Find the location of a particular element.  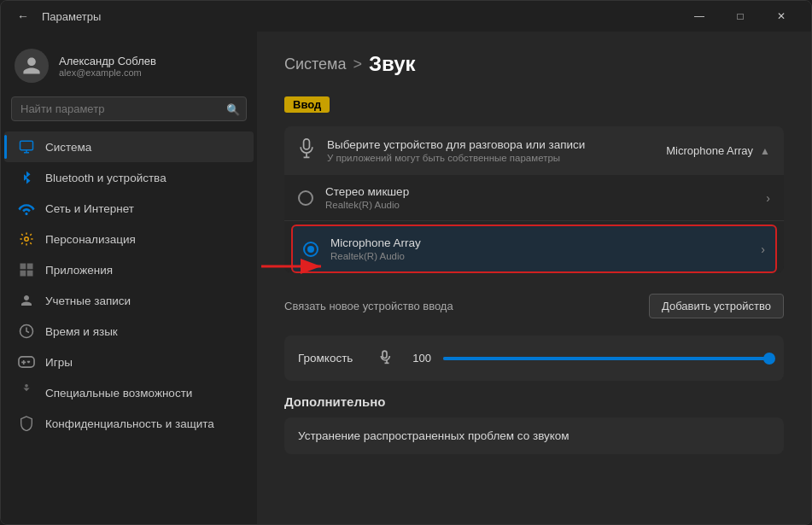

breadcrumb-parent: Система is located at coordinates (316, 65).